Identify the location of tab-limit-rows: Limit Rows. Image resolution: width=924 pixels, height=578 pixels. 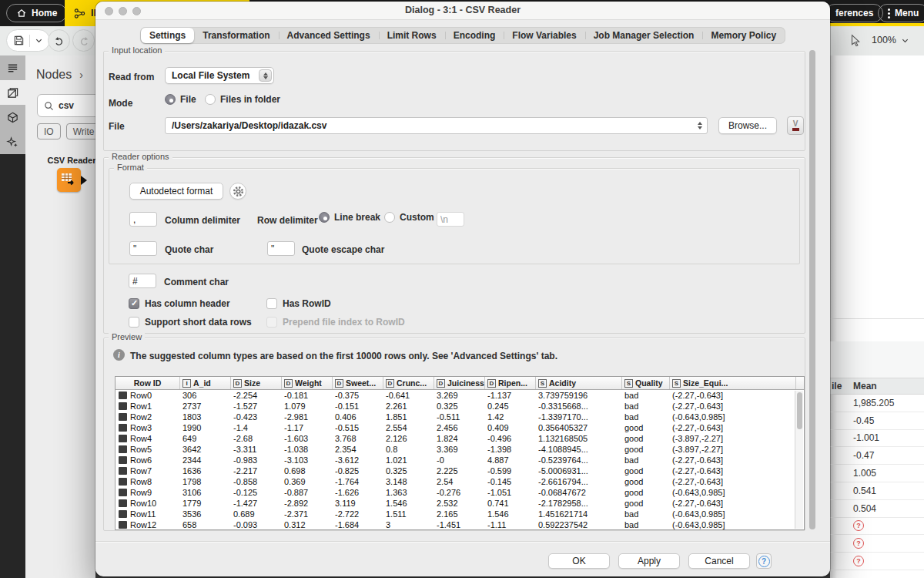
(412, 35).